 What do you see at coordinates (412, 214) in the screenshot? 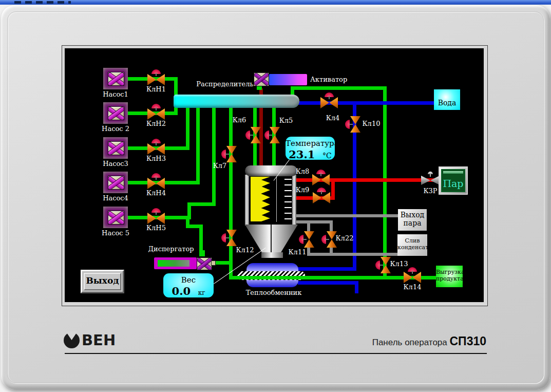
I see `steam-outlet-line1: Выход` at bounding box center [412, 214].